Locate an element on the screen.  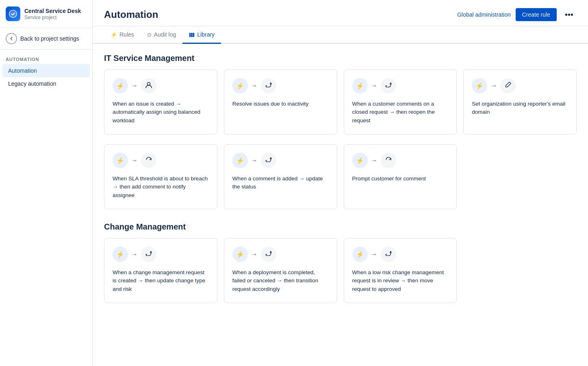
change-management-title: Change Management is located at coordinates (341, 227).